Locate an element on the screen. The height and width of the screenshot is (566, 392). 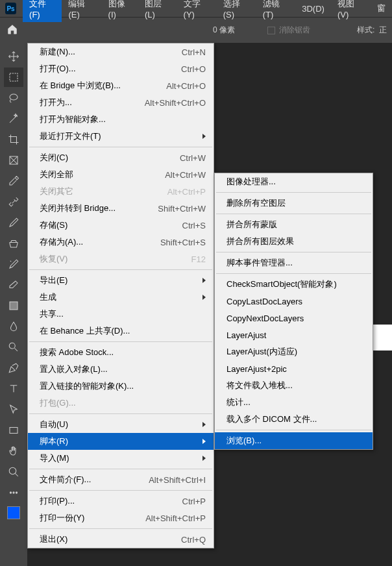
dodge-tool is located at coordinates (14, 347).